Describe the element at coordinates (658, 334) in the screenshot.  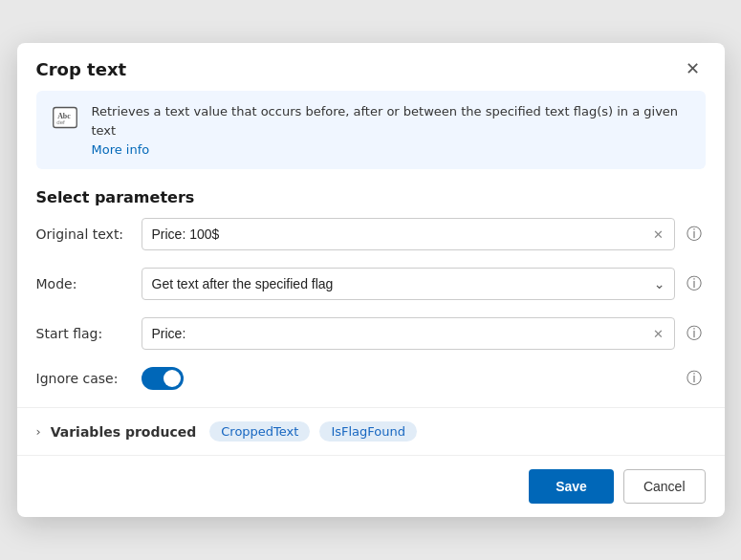
I see `start-flag-clear-button: ✕` at that location.